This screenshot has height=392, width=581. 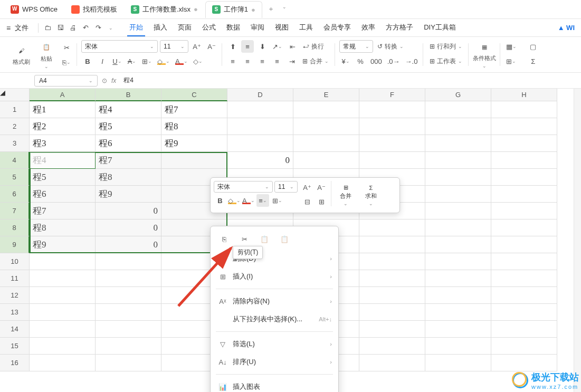 What do you see at coordinates (277, 61) in the screenshot?
I see `justify-icon: ≡` at bounding box center [277, 61].